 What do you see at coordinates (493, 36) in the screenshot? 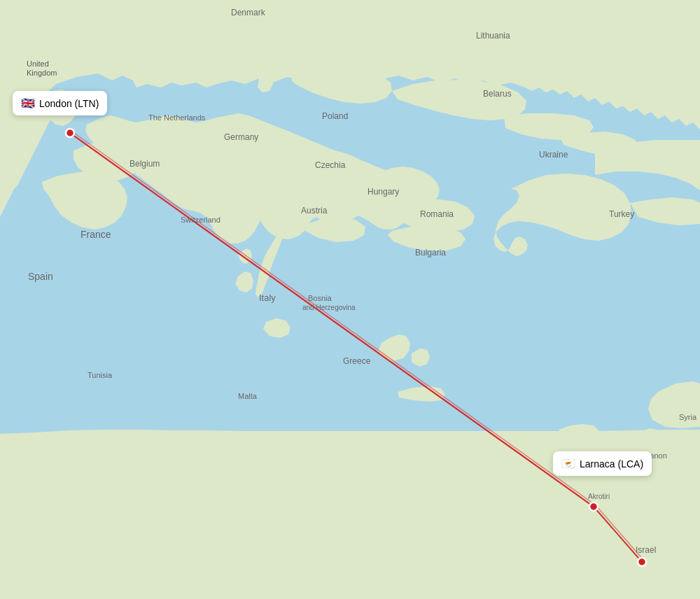
I see `svg-text: Lithuania` at bounding box center [493, 36].